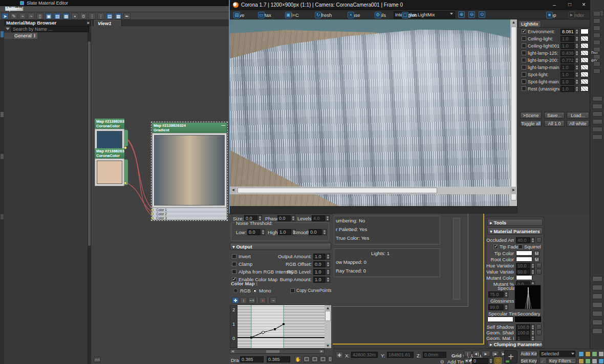 The image size is (604, 364). What do you see at coordinates (400, 355) in the screenshot?
I see `y-coordinate-field: 184801.81` at bounding box center [400, 355].